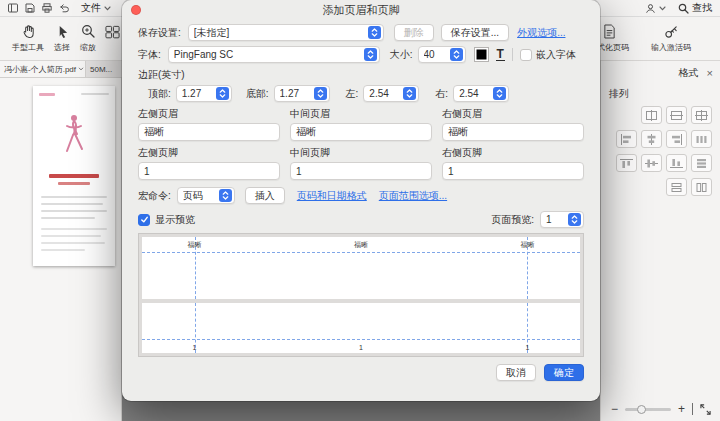  I want to click on undo-icon, so click(64, 8).